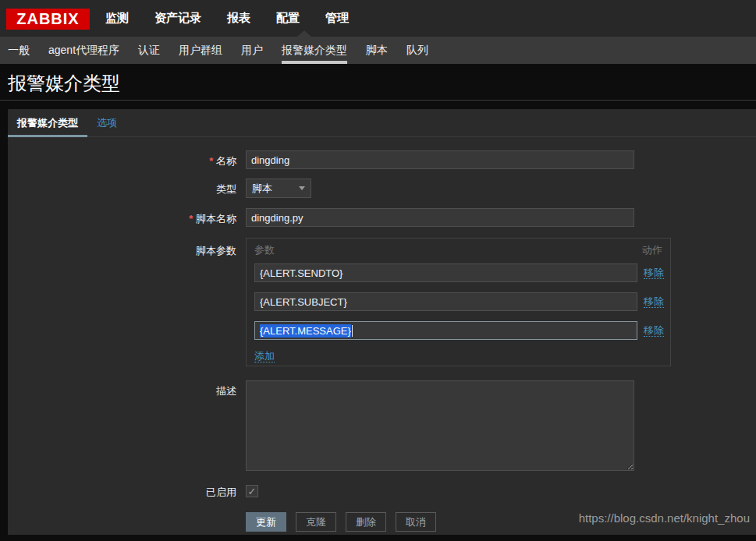  Describe the element at coordinates (107, 123) in the screenshot. I see `tab-options: 选项` at that location.